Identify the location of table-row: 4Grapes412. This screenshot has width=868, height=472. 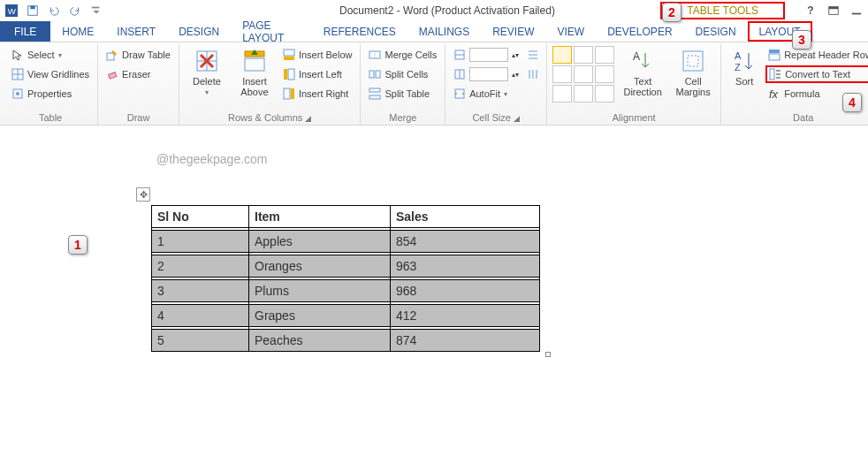
(346, 316).